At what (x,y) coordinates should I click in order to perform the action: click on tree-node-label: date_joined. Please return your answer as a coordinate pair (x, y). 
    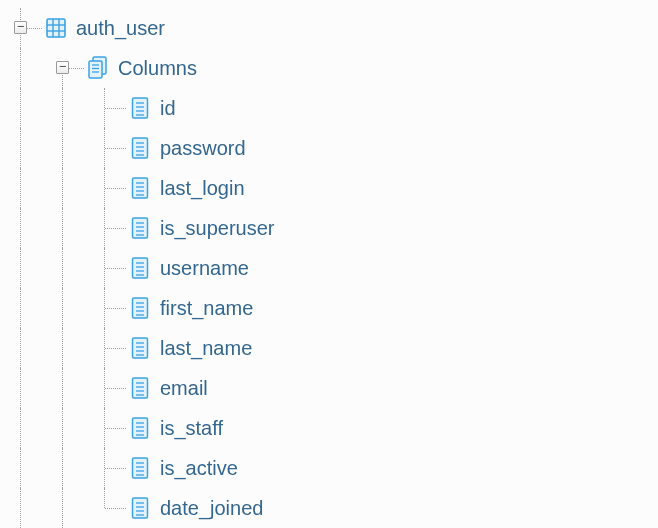
    Looking at the image, I should click on (212, 508).